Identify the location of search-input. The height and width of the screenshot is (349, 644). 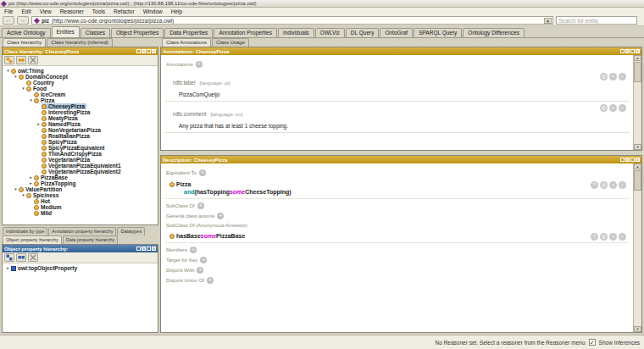
(597, 20).